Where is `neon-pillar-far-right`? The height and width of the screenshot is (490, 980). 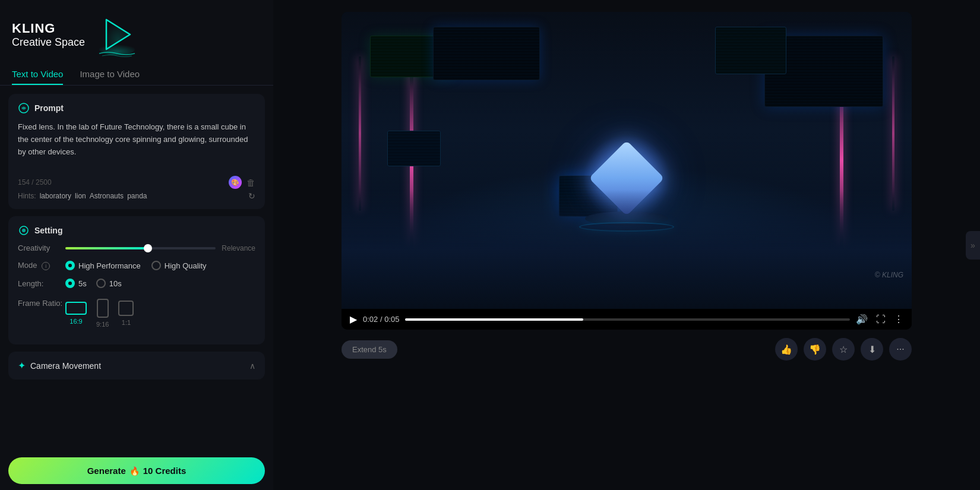
neon-pillar-far-right is located at coordinates (893, 134).